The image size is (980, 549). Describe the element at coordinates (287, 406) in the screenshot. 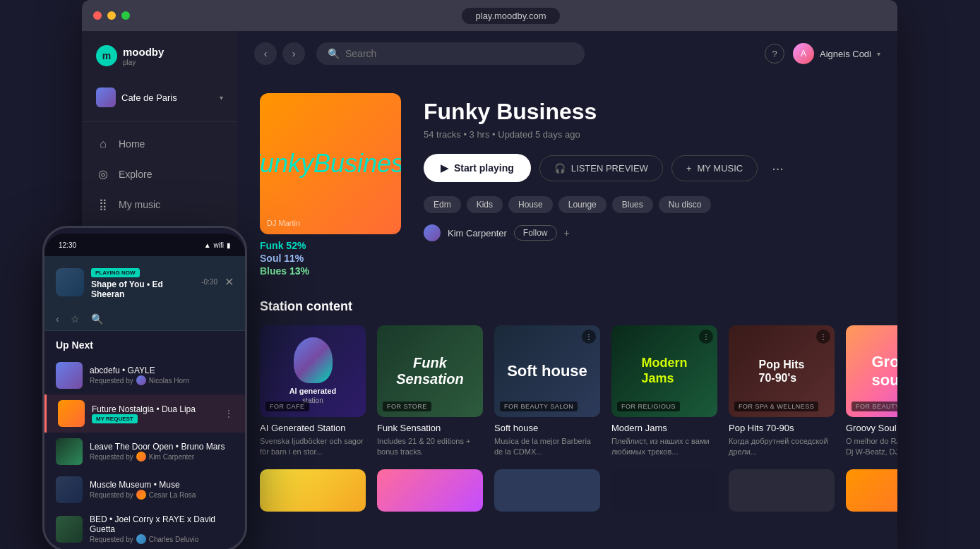

I see `card-label: FOR CAFE` at that location.